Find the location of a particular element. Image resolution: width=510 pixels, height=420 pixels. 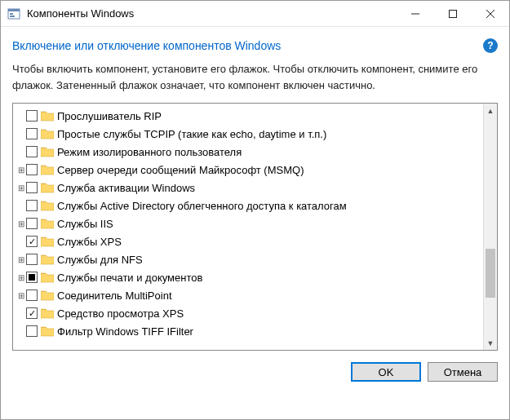

feature-label: Службы IIS is located at coordinates (85, 223).